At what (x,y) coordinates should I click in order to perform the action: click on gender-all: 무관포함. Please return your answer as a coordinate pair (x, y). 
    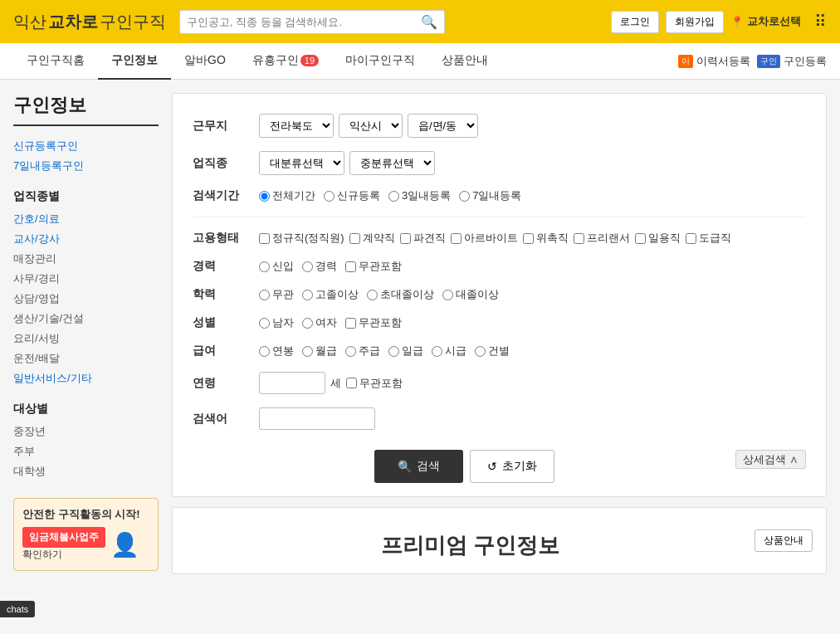
    Looking at the image, I should click on (374, 323).